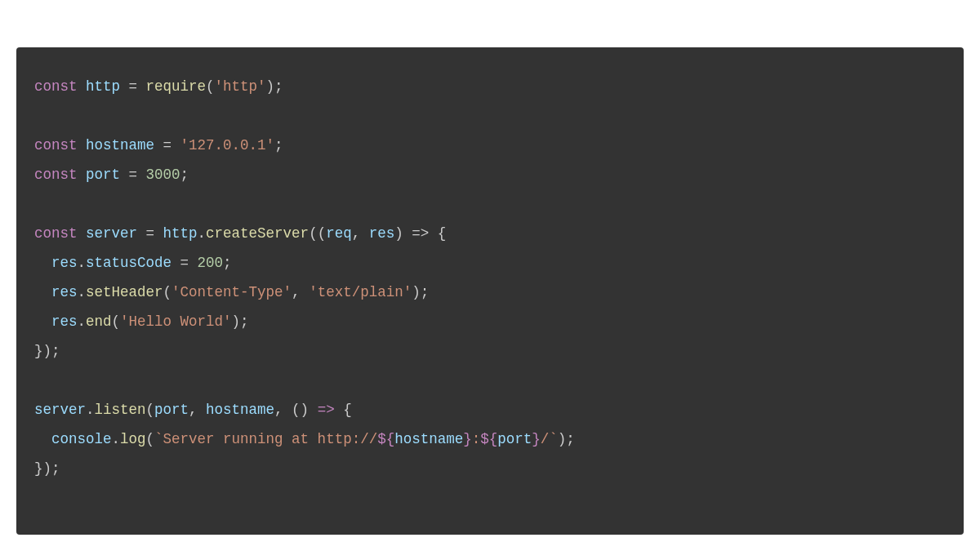  Describe the element at coordinates (158, 145) in the screenshot. I see `code-line-3: const hostname = '127.0.0.1';` at that location.